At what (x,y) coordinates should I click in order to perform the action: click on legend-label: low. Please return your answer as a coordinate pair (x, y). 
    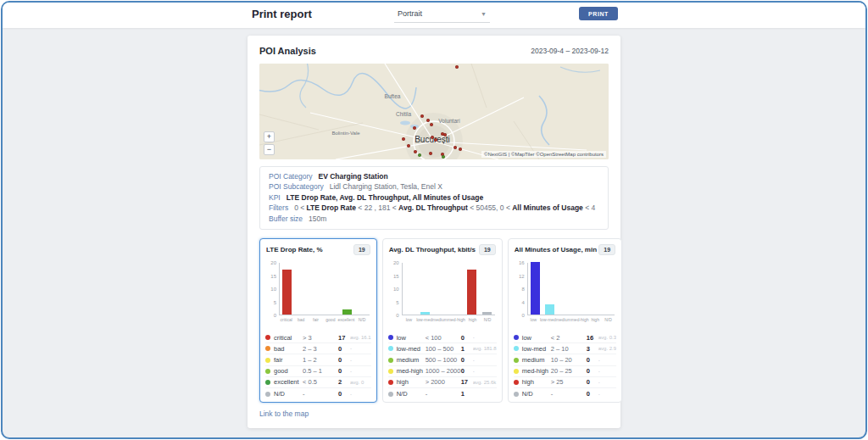
    Looking at the image, I should click on (411, 337).